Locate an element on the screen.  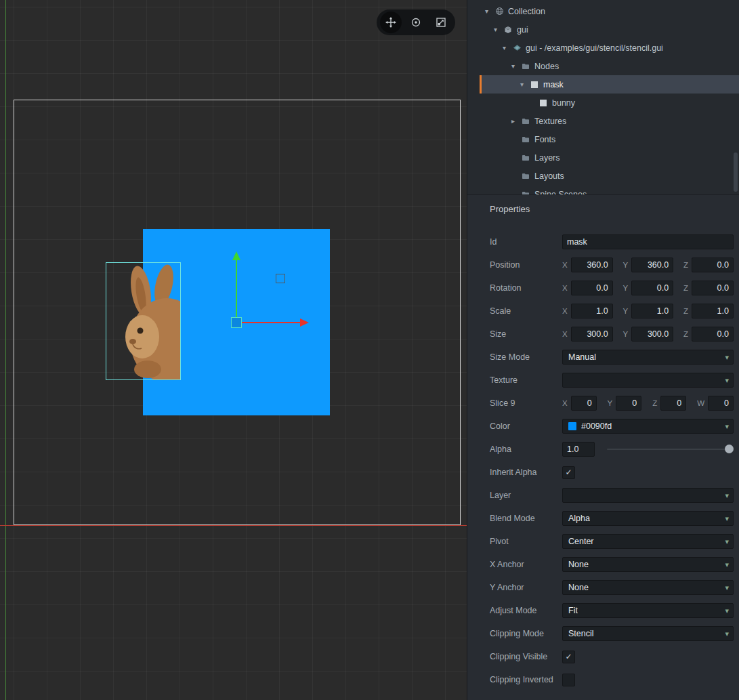
size-z-input is located at coordinates (713, 334).